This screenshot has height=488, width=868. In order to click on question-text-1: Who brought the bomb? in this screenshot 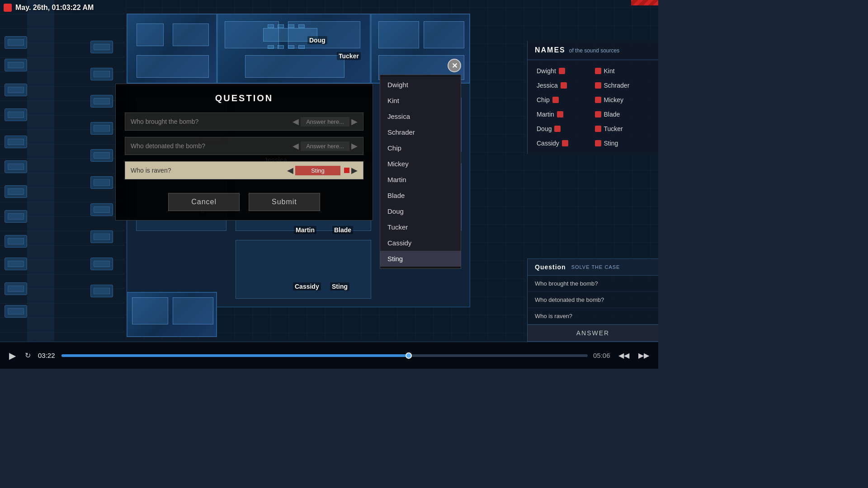, I will do `click(212, 122)`.